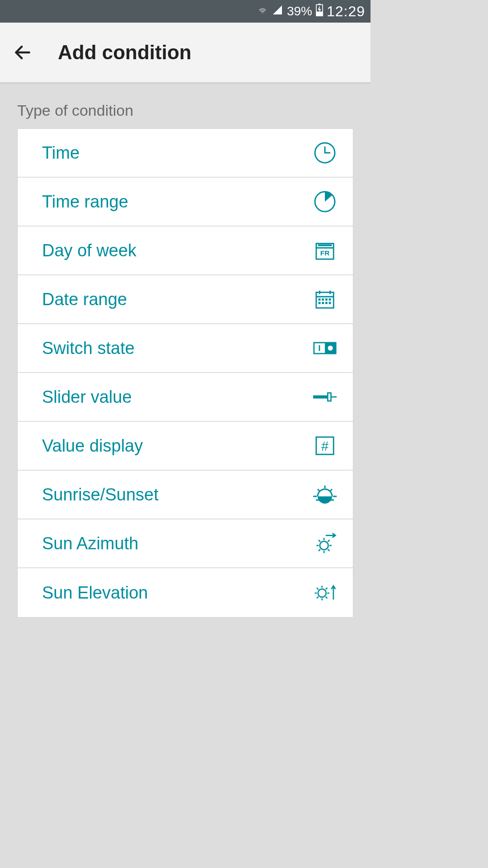  I want to click on list-item-sun-azimuth: Sun Azimuth, so click(185, 544).